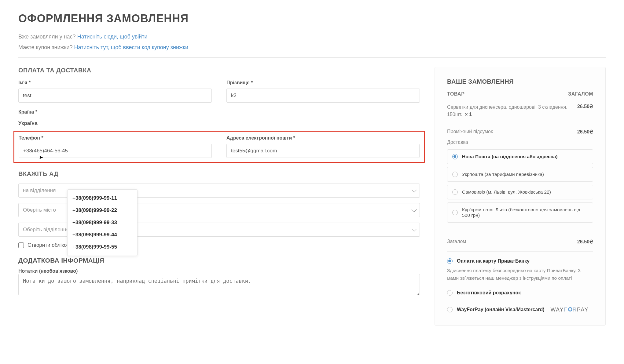 The width and height of the screenshot is (624, 364). Describe the element at coordinates (470, 132) in the screenshot. I see `subtotal-label: Проміжний підсумок` at that location.